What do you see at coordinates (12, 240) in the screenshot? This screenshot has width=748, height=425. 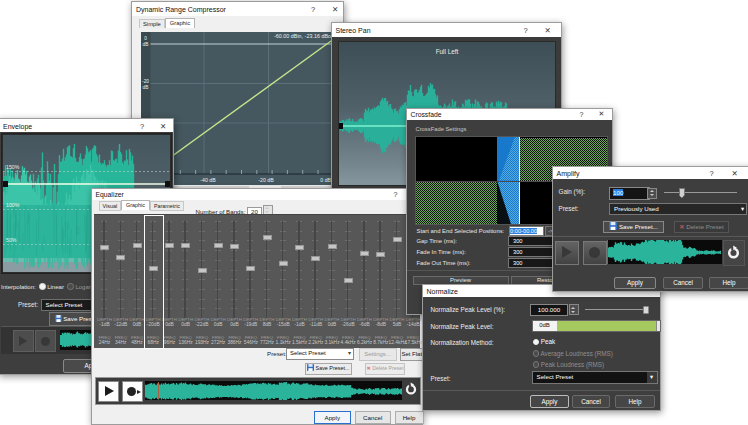 I see `svg-text: 50%` at bounding box center [12, 240].